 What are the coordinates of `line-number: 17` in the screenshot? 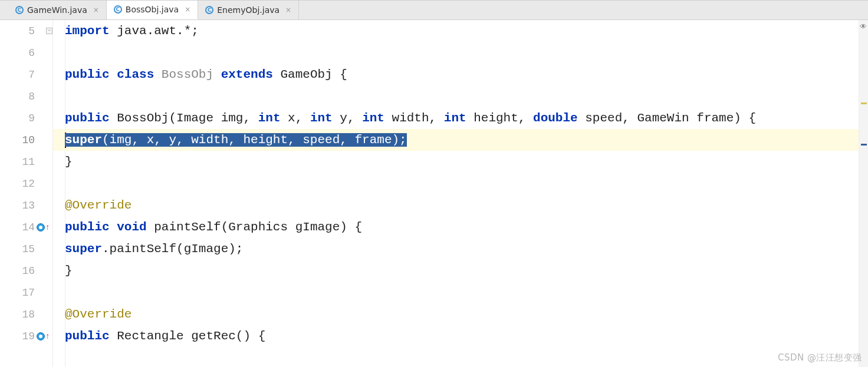 It's located at (26, 292).